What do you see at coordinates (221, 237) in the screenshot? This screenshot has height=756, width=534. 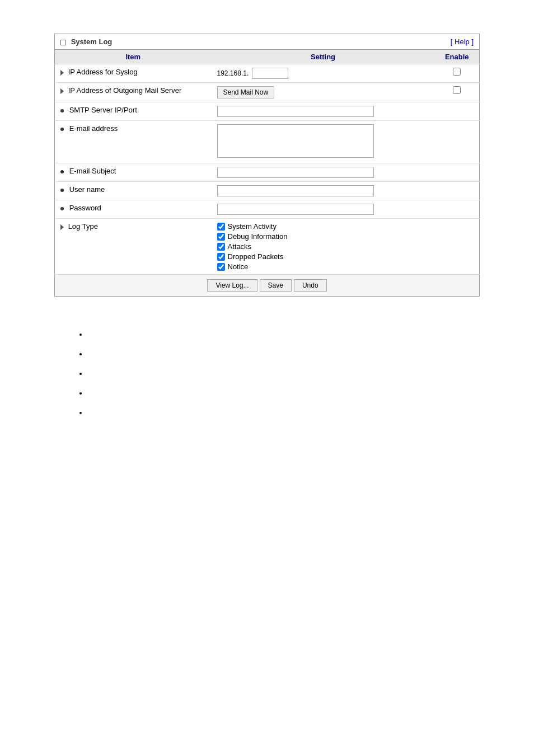 I see `checkbox-debug-info` at bounding box center [221, 237].